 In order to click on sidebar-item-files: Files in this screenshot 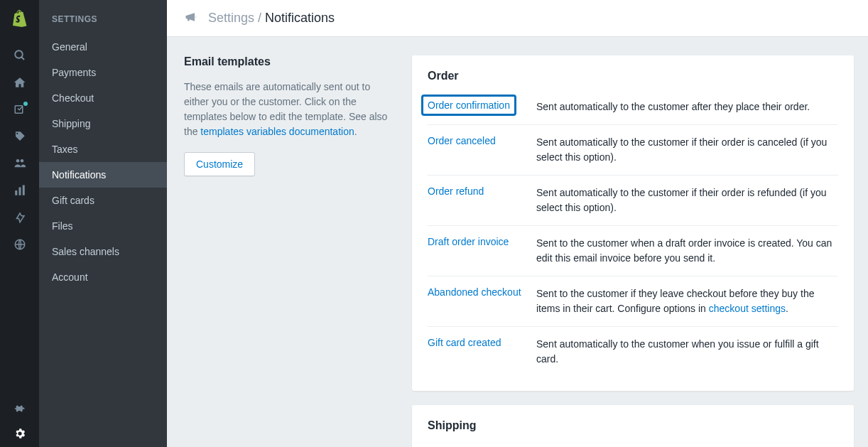, I will do `click(103, 226)`.